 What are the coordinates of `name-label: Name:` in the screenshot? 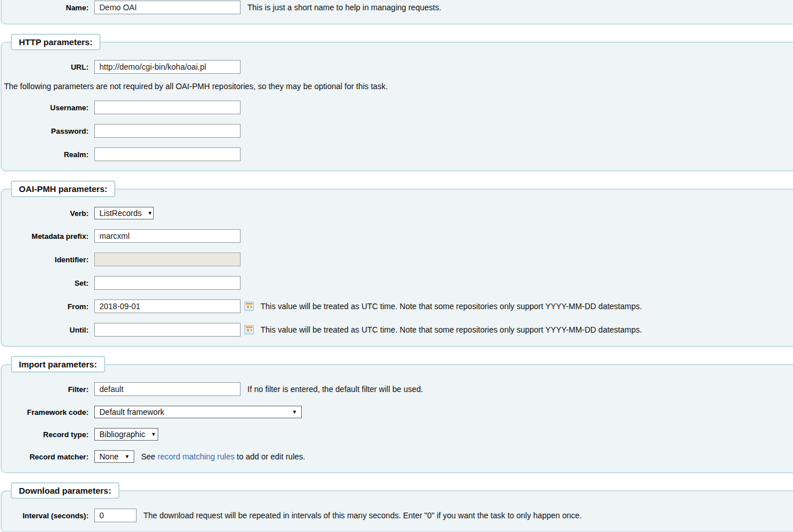 It's located at (49, 8).